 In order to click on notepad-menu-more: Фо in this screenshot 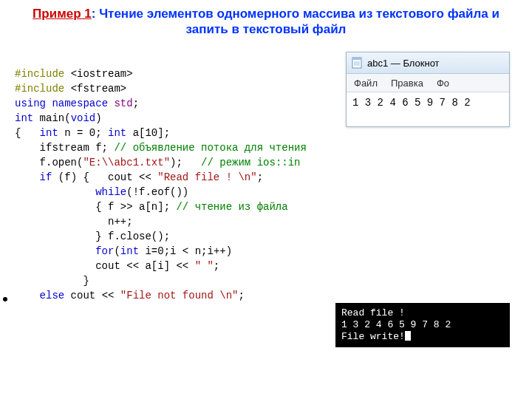, I will do `click(443, 83)`.